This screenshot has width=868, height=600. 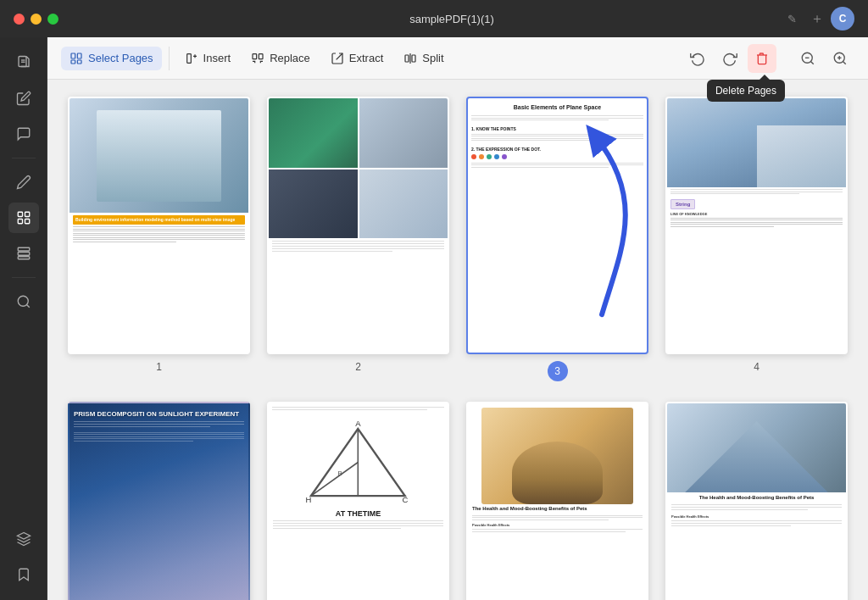 What do you see at coordinates (24, 63) in the screenshot?
I see `sidebar-icon-document` at bounding box center [24, 63].